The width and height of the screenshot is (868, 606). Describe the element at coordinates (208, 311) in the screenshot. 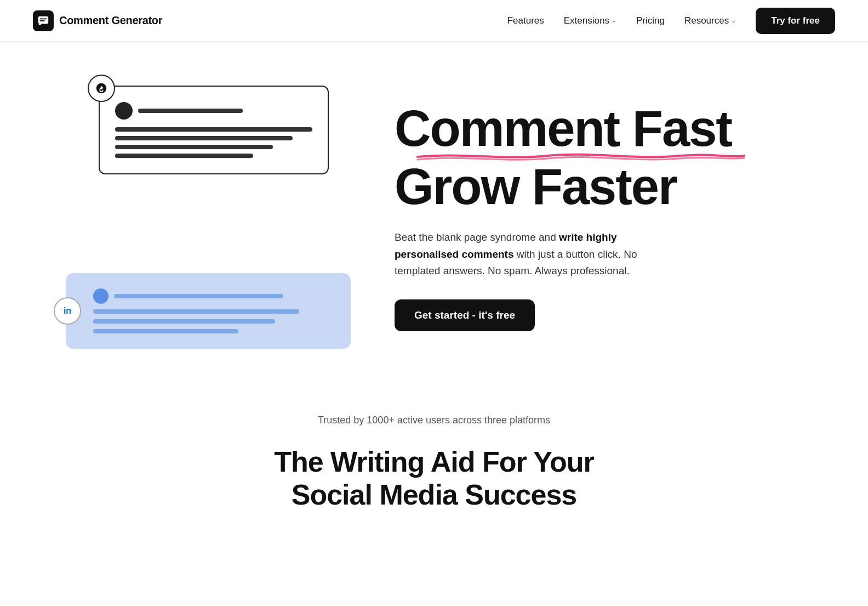

I see `linkedin-card: in` at that location.